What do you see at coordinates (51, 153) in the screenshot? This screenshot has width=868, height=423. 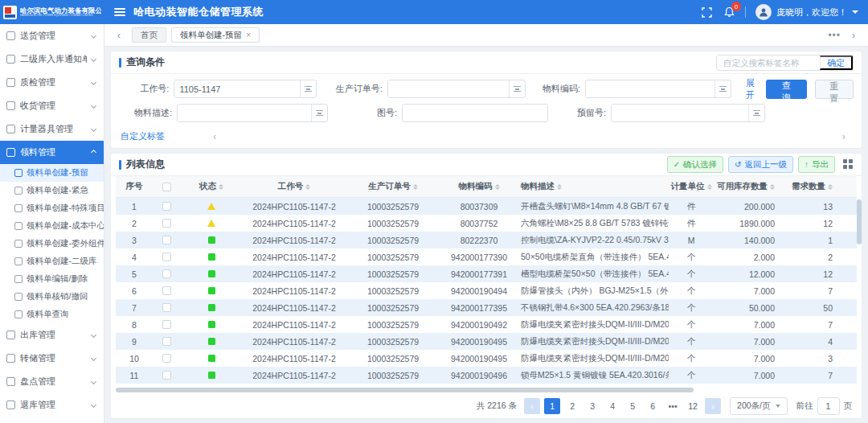 I see `sidebar-item-material-requisition: 领料管理` at bounding box center [51, 153].